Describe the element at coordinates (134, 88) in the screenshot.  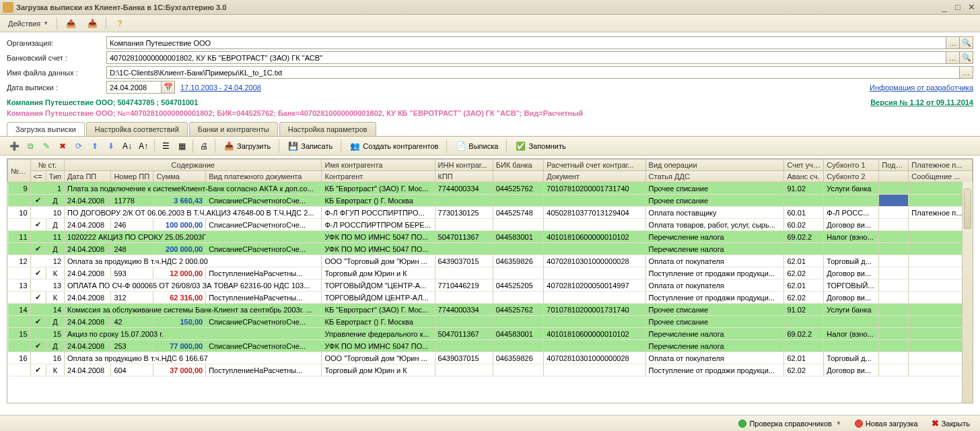
I see `date-input` at that location.